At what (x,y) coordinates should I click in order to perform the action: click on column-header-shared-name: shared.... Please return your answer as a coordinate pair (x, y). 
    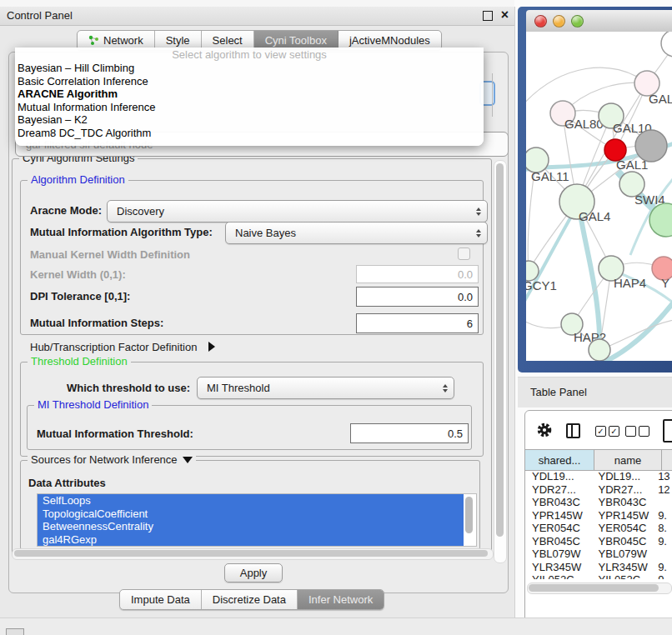
    Looking at the image, I should click on (560, 460).